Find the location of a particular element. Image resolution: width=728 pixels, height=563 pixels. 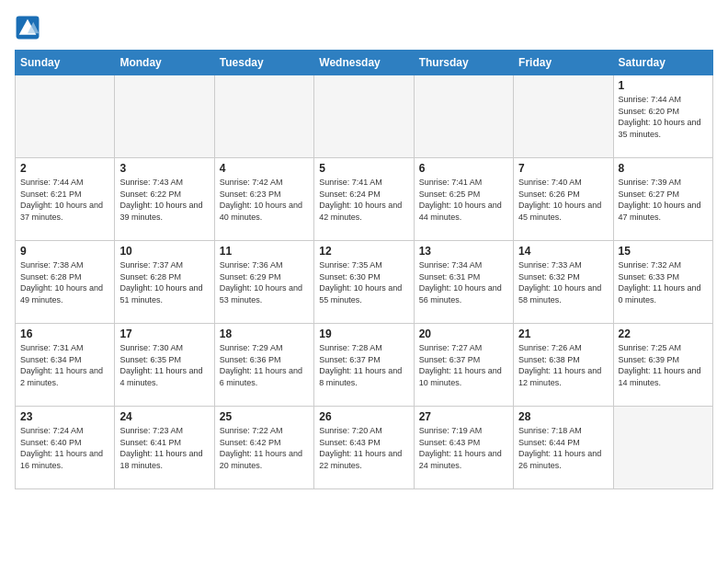

day-number: 7 is located at coordinates (563, 168).